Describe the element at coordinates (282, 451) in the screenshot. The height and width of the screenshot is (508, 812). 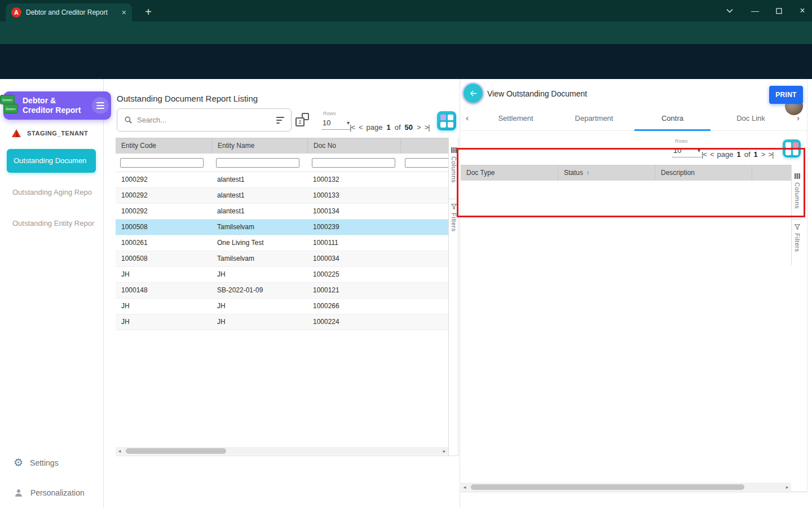
I see `listing-horizontal-scrollbar: ◂ ▸` at that location.